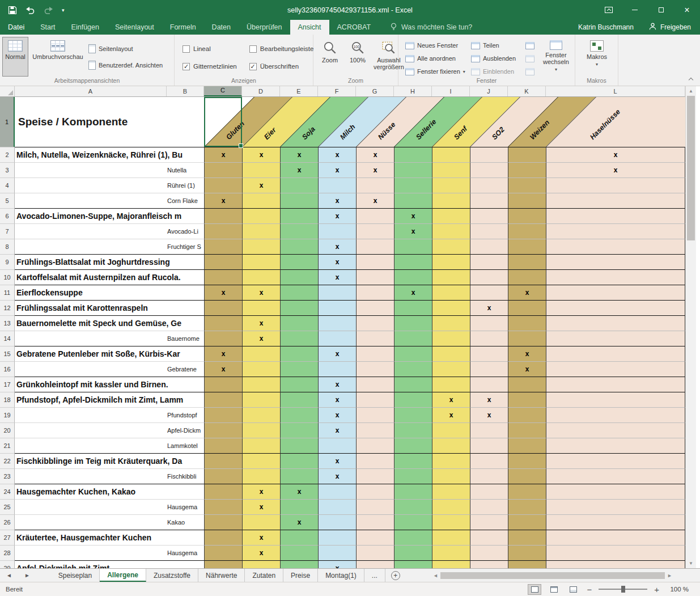  I want to click on cell-so2-row3, so click(489, 170).